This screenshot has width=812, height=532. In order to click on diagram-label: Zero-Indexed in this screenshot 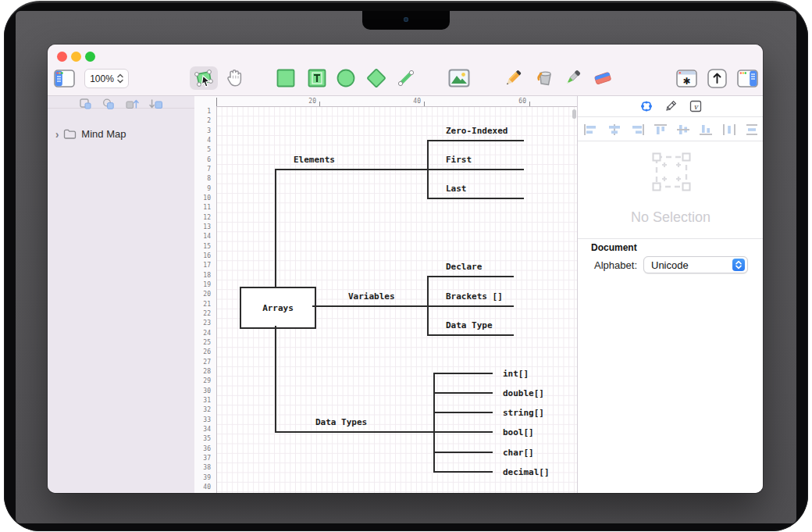, I will do `click(476, 131)`.